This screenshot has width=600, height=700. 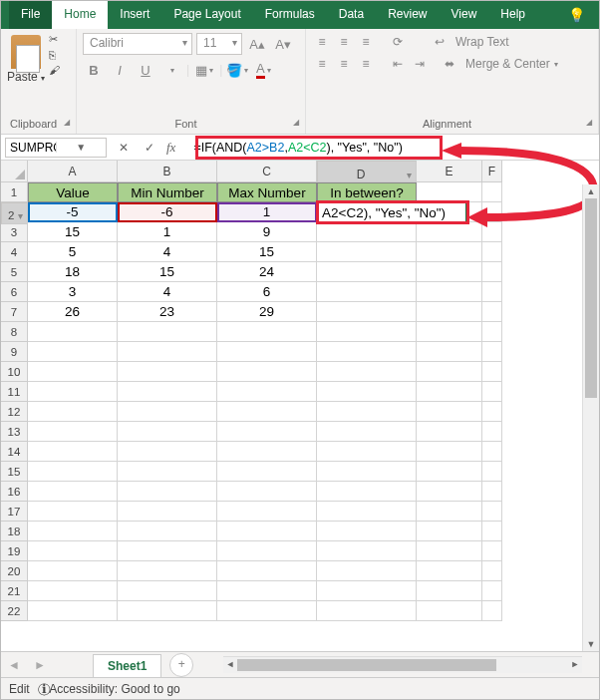 What do you see at coordinates (167, 332) in the screenshot?
I see `cell-B8` at bounding box center [167, 332].